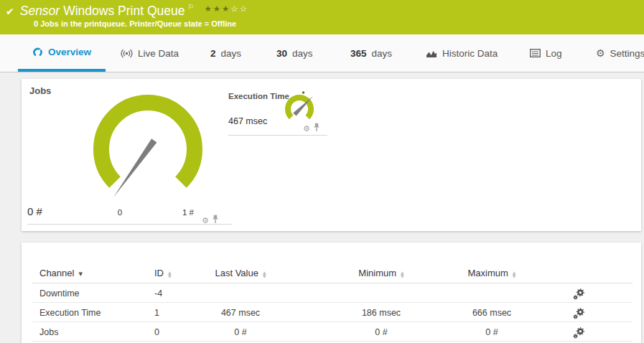 The height and width of the screenshot is (343, 644). What do you see at coordinates (627, 53) in the screenshot?
I see `tab-label: Settings` at bounding box center [627, 53].